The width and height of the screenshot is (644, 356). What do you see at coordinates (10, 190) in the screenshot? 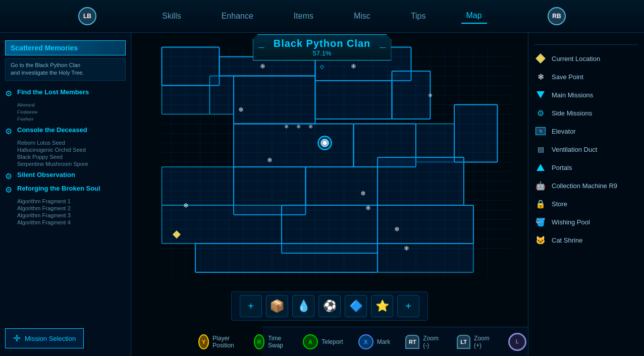
I see `gear-icon-4: ⚙` at bounding box center [10, 190].